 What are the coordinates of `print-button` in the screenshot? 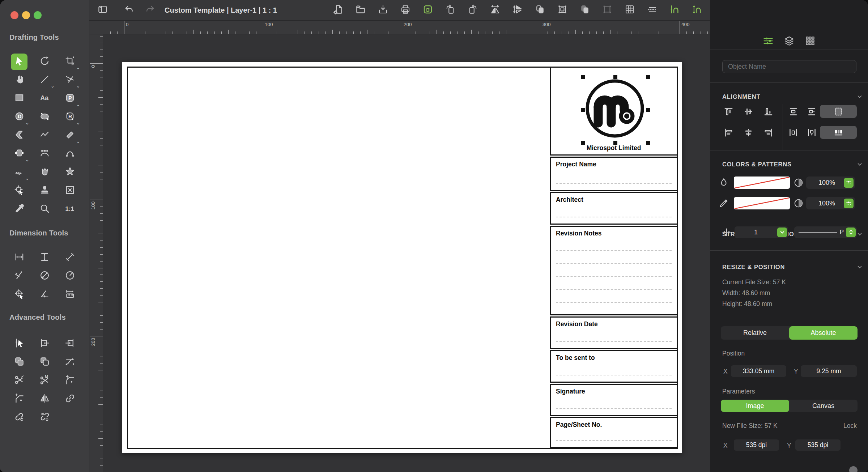 It's located at (405, 10).